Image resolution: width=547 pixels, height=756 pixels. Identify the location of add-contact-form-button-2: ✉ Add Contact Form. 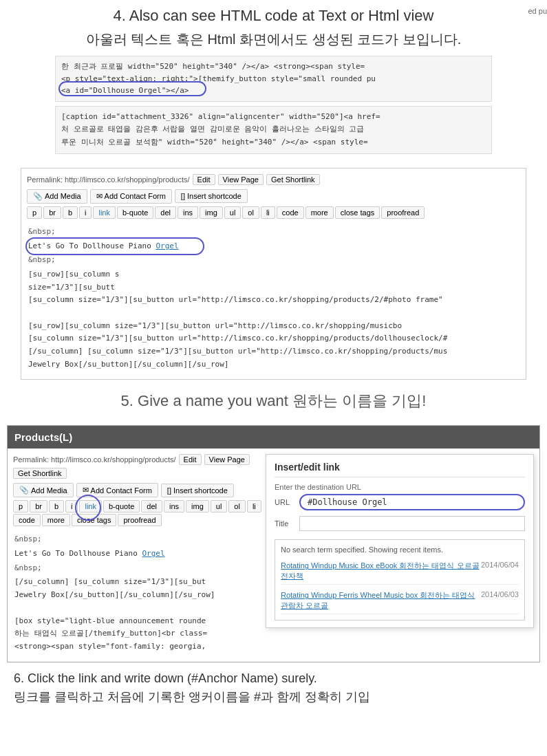
(117, 490).